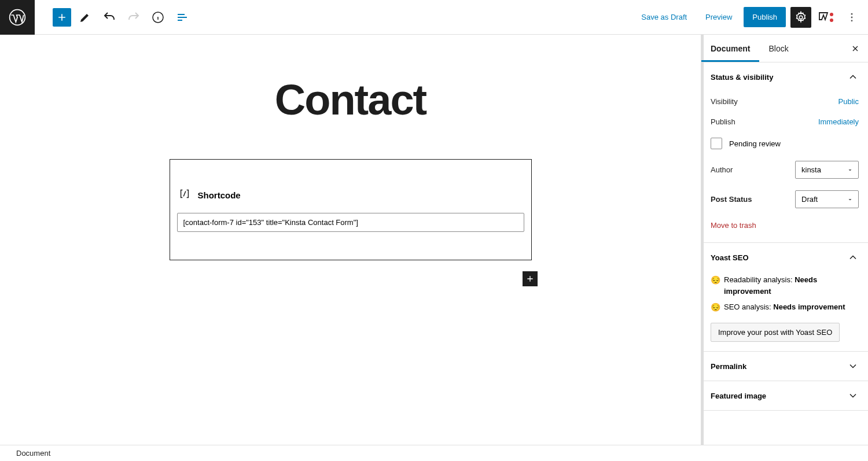 Image resolution: width=868 pixels, height=461 pixels. What do you see at coordinates (785, 396) in the screenshot?
I see `featured-image-header: Featured image` at bounding box center [785, 396].